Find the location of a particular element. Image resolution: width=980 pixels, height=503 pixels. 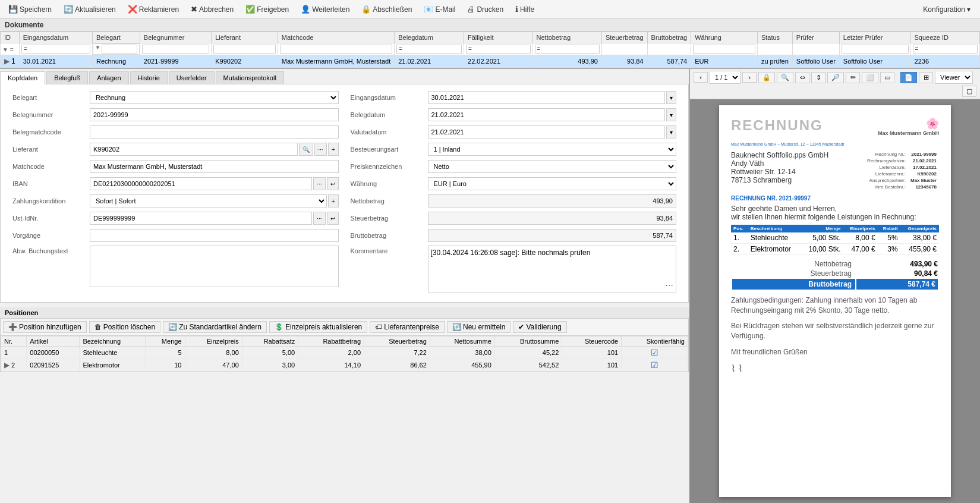

tab-historie: Historie is located at coordinates (149, 77).